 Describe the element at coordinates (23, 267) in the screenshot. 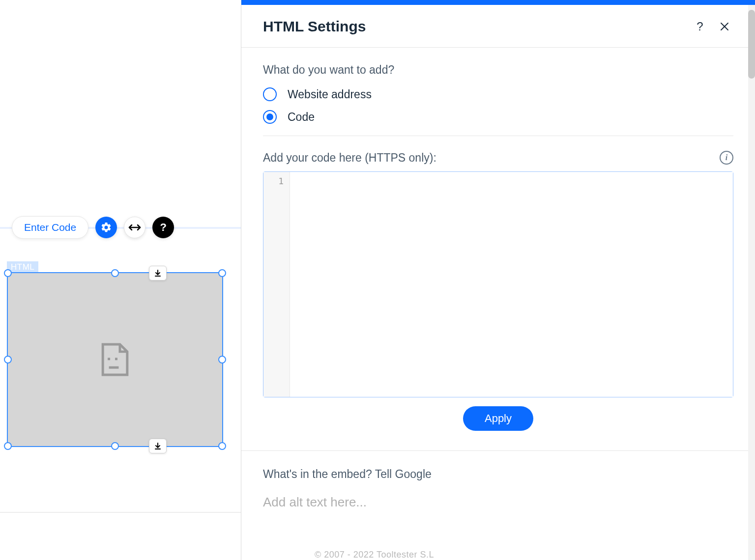

I see `element-type-badge: HTML` at that location.